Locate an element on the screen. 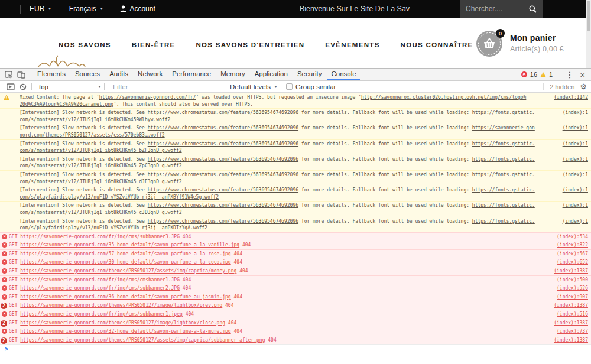 This screenshot has height=364, width=591. tab-console: Console is located at coordinates (343, 74).